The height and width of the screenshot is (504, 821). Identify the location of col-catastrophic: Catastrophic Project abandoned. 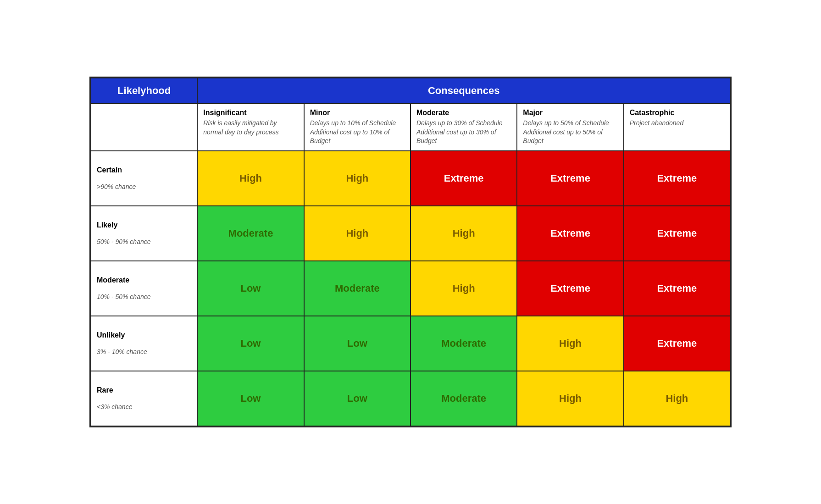
(677, 127).